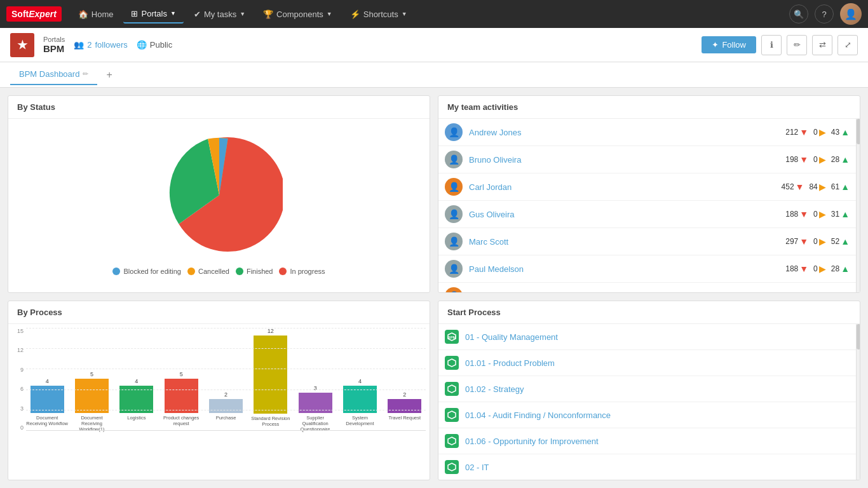 The width and height of the screenshot is (868, 488). What do you see at coordinates (109, 75) in the screenshot?
I see `tab-add-button: +` at bounding box center [109, 75].